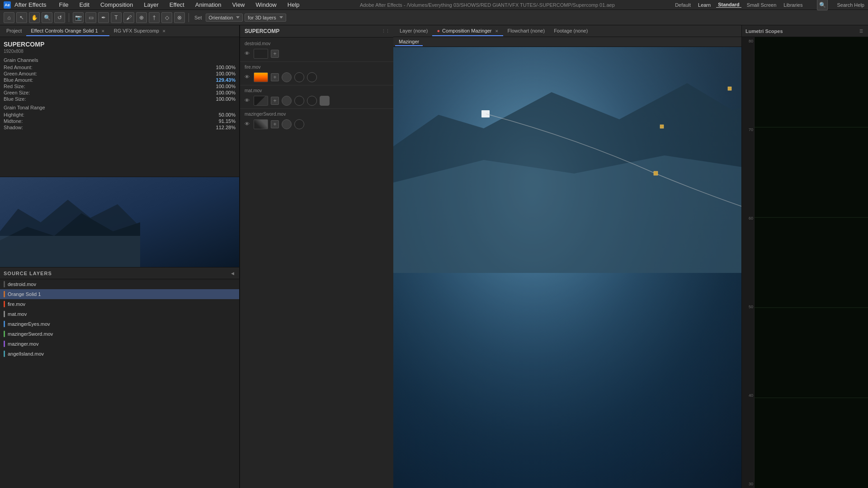 This screenshot has width=868, height=488. What do you see at coordinates (17, 93) in the screenshot?
I see `ec-green-size-label: Green Size:` at bounding box center [17, 93].